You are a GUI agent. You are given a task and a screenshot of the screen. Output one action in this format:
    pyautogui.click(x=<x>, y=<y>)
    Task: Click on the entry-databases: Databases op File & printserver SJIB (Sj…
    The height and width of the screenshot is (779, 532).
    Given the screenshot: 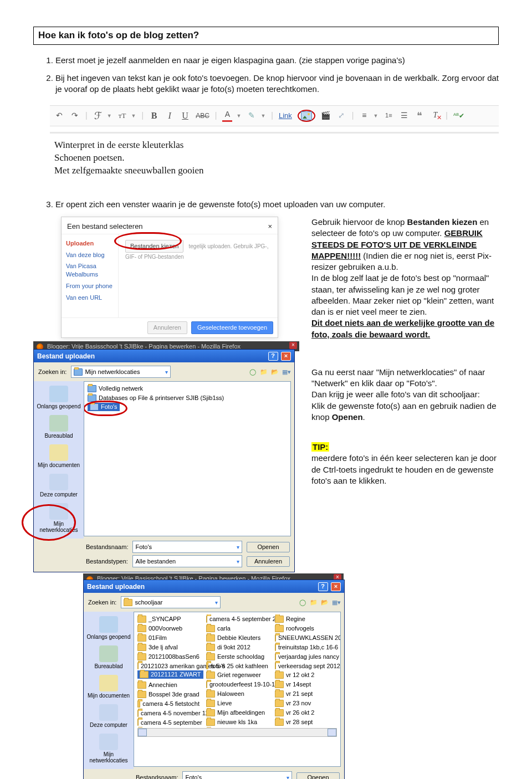 What is the action you would take?
    pyautogui.click(x=187, y=398)
    